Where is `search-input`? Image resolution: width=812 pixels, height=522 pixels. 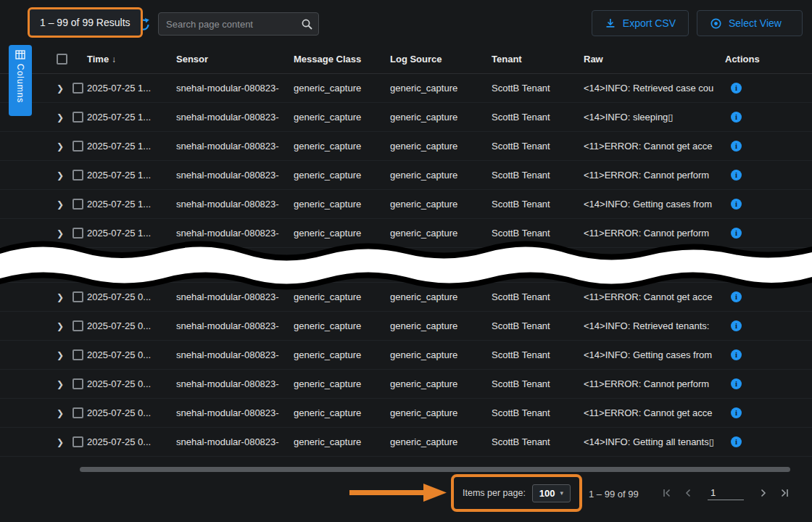
search-input is located at coordinates (239, 24).